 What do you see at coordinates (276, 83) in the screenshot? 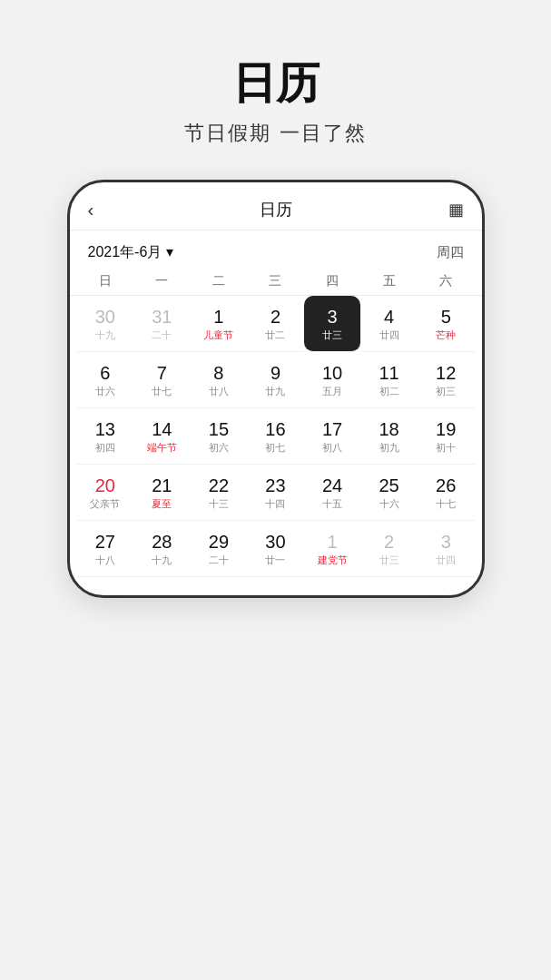
I see `page-title: 日历` at bounding box center [276, 83].